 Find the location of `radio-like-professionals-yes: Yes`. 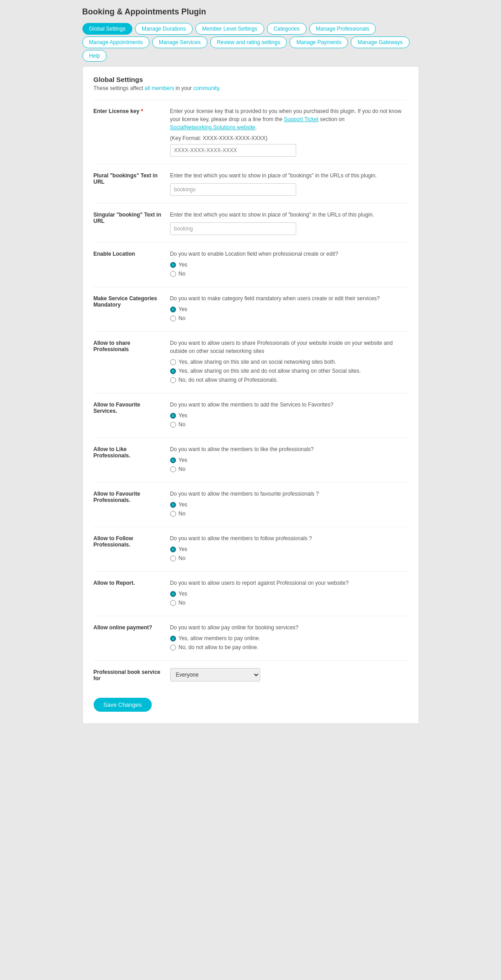

radio-like-professionals-yes: Yes is located at coordinates (289, 460).